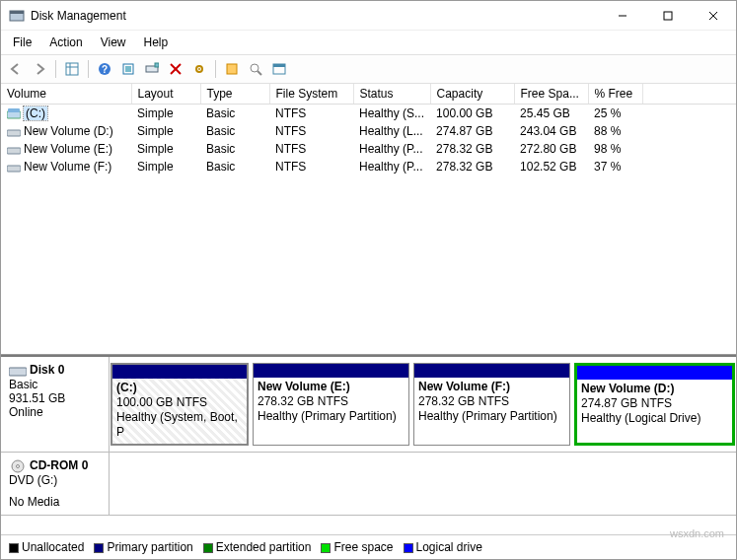 The width and height of the screenshot is (737, 560). What do you see at coordinates (72, 69) in the screenshot?
I see `view-list-button` at bounding box center [72, 69].